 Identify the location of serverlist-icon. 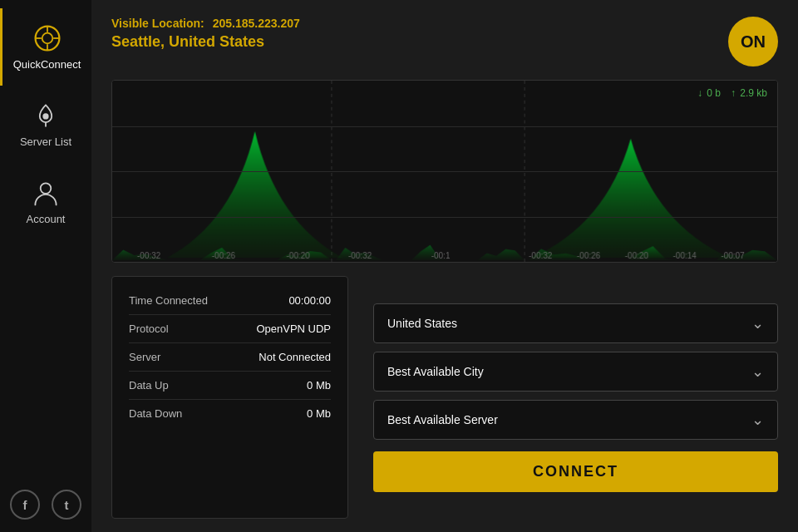
(46, 116).